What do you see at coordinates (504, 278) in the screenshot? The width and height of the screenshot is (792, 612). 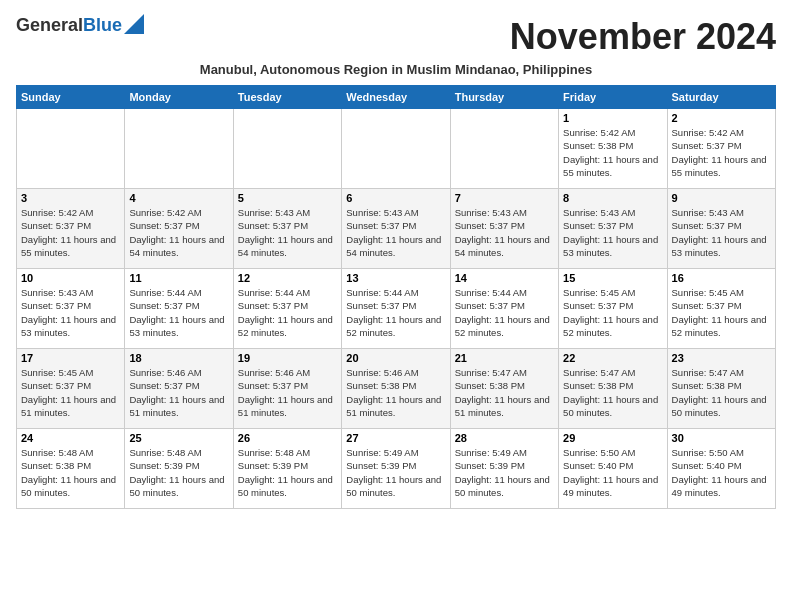 I see `day-number: 14` at bounding box center [504, 278].